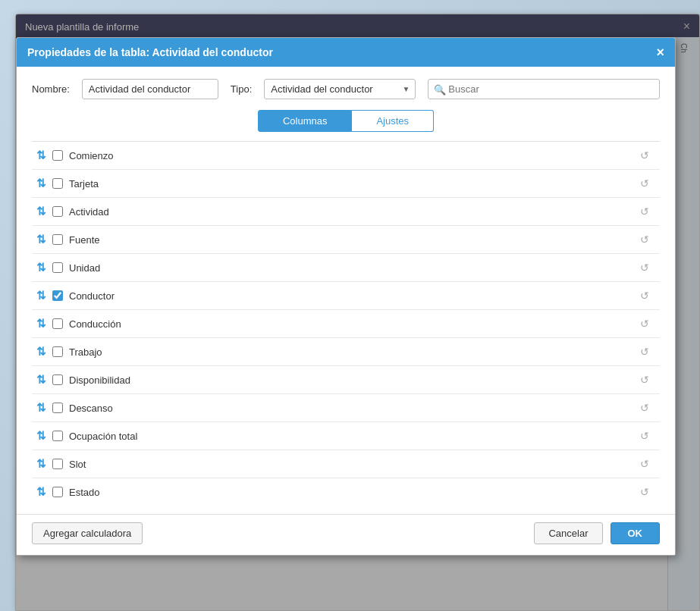  What do you see at coordinates (340, 89) in the screenshot?
I see `tipo-select: Actividad del conductor` at bounding box center [340, 89].